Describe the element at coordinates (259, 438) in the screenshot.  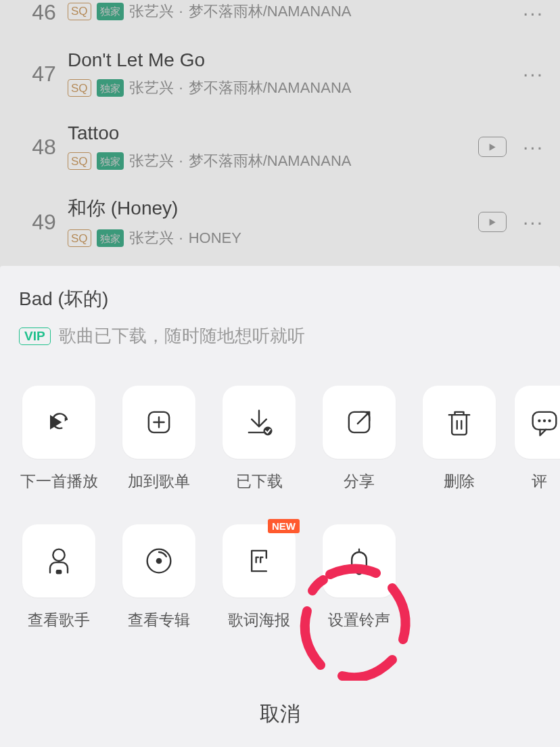
I see `action-downloaded: 已下载` at that location.